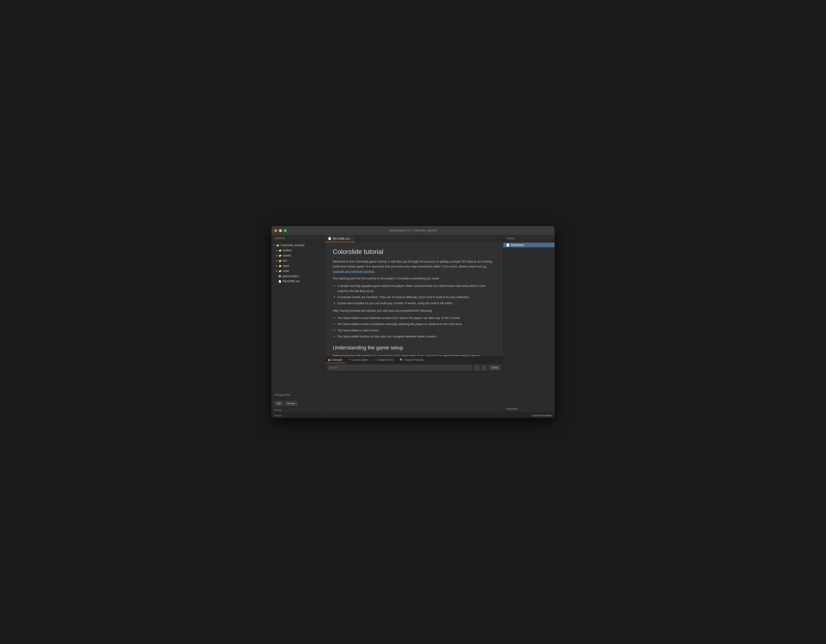 This screenshot has height=644, width=826. I want to click on status-bar: Ready Update Available, so click(413, 415).